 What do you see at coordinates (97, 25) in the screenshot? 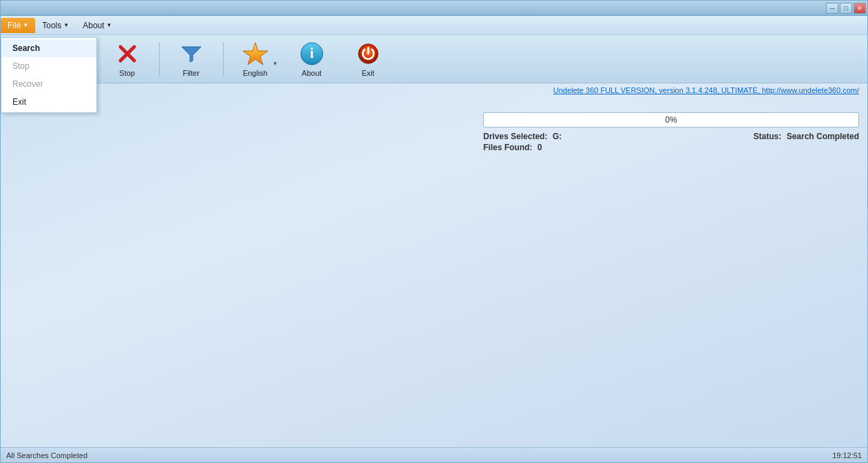
I see `about-menu: About ▼` at bounding box center [97, 25].